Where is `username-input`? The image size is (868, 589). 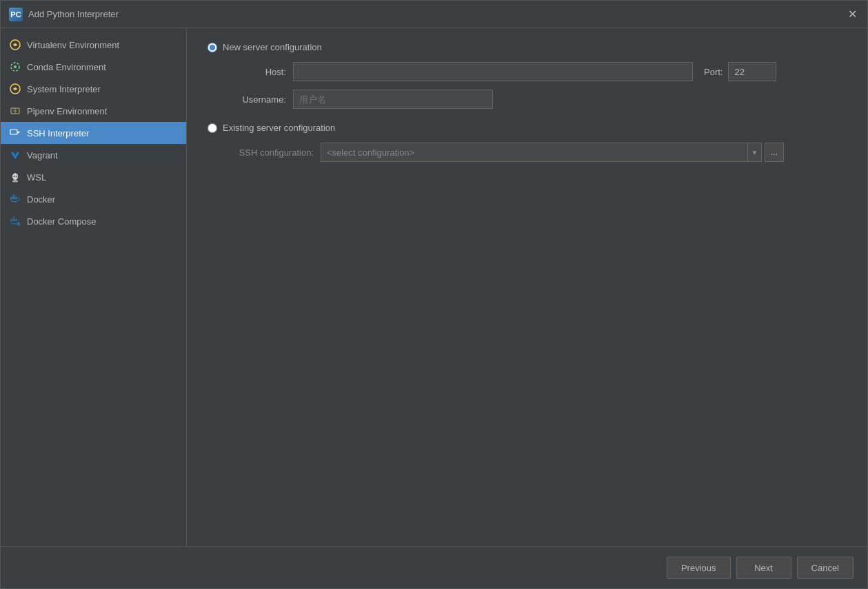 username-input is located at coordinates (393, 99).